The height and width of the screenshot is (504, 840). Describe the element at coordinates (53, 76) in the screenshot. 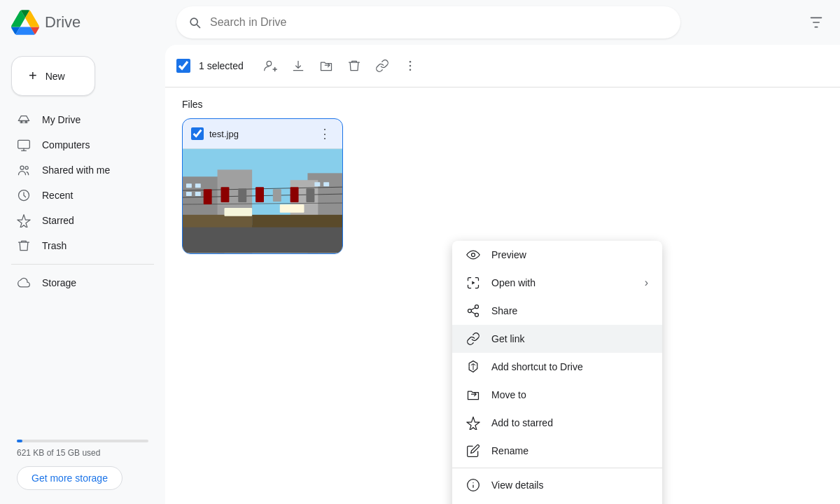

I see `new-button: + New` at that location.